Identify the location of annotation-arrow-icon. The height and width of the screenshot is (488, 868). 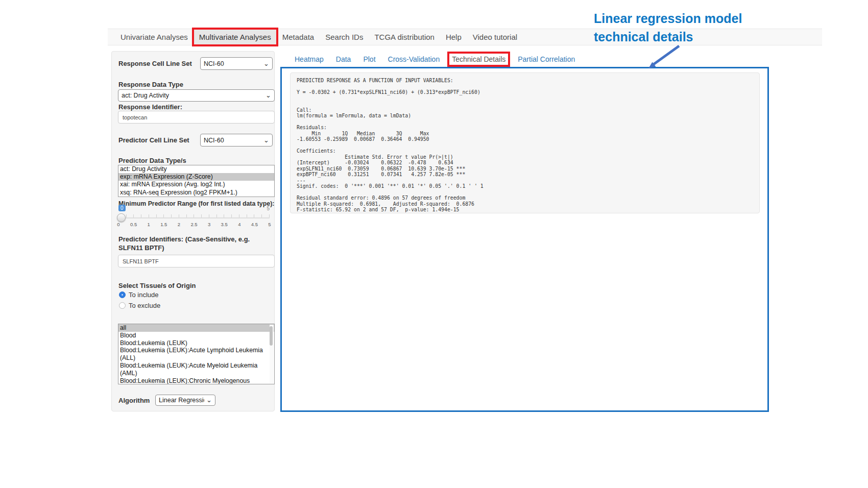
(663, 57).